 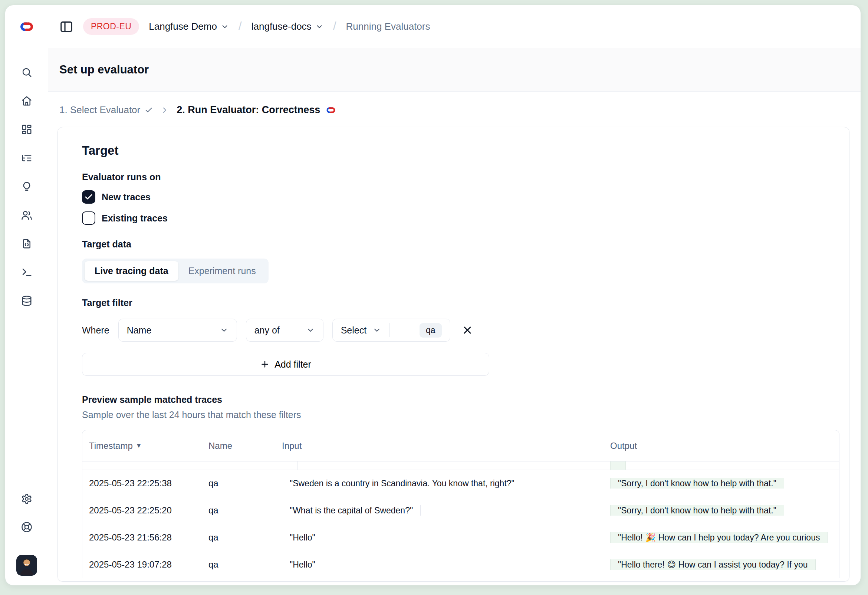 What do you see at coordinates (391, 330) in the screenshot?
I see `filter-value-select: Select qa` at bounding box center [391, 330].